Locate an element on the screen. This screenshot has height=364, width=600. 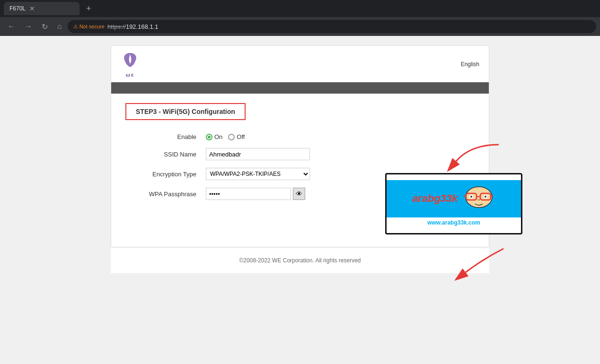
tab-close-button: ✕ is located at coordinates (32, 9).